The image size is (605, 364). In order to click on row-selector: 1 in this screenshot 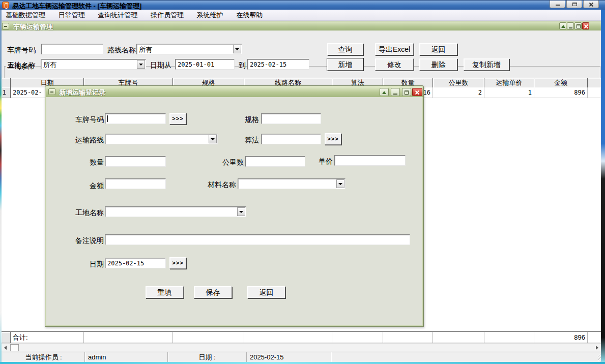, I will do `click(6, 93)`.